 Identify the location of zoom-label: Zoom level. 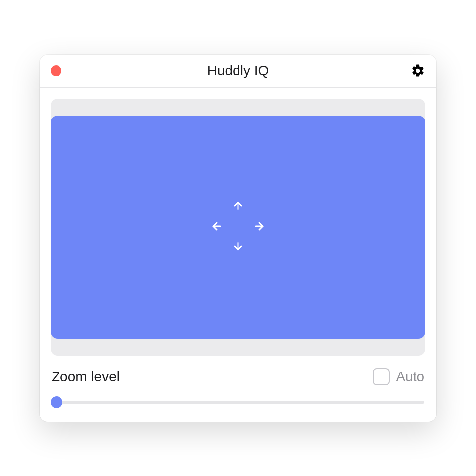
(85, 377).